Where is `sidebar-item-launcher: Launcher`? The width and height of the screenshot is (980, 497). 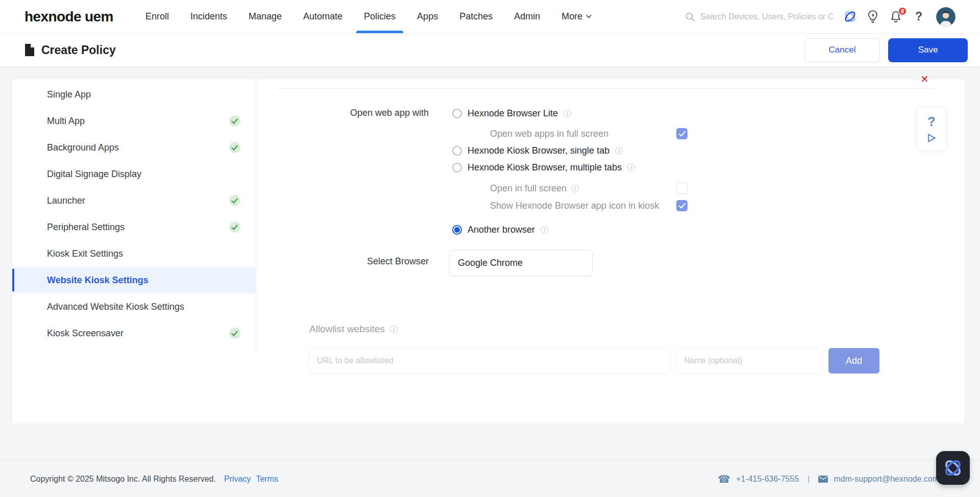
sidebar-item-launcher: Launcher is located at coordinates (134, 201).